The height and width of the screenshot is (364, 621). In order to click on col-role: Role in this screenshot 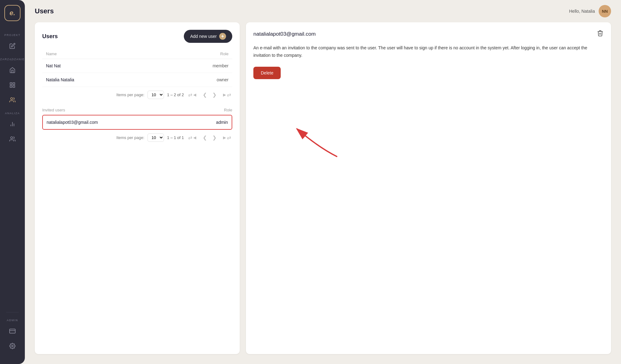, I will do `click(224, 54)`.